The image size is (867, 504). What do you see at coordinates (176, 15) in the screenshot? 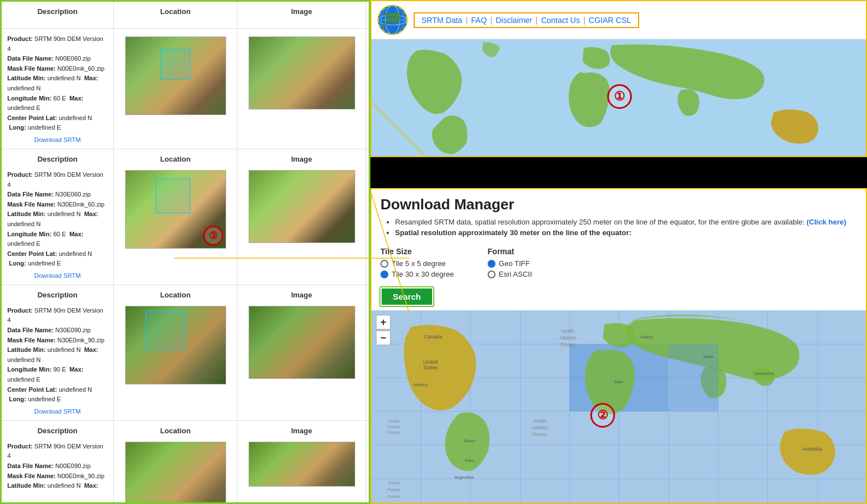
I see `col-header-location: Location` at bounding box center [176, 15].